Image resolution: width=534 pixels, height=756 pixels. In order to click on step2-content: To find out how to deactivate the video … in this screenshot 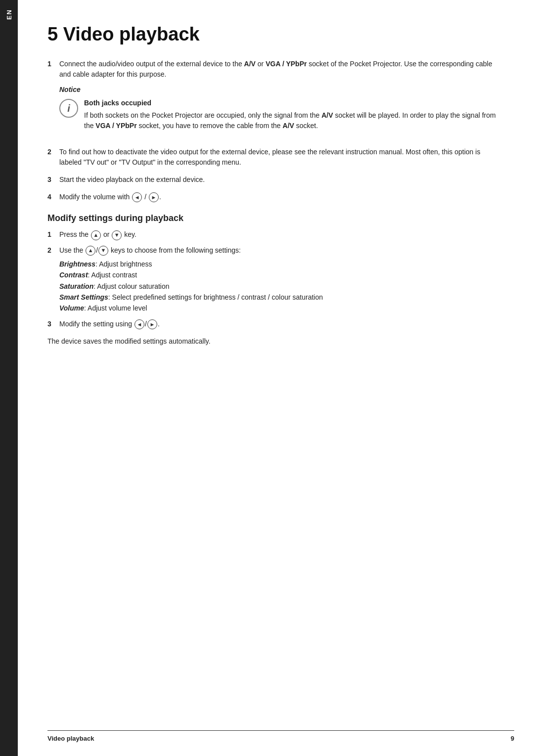, I will do `click(282, 157)`.